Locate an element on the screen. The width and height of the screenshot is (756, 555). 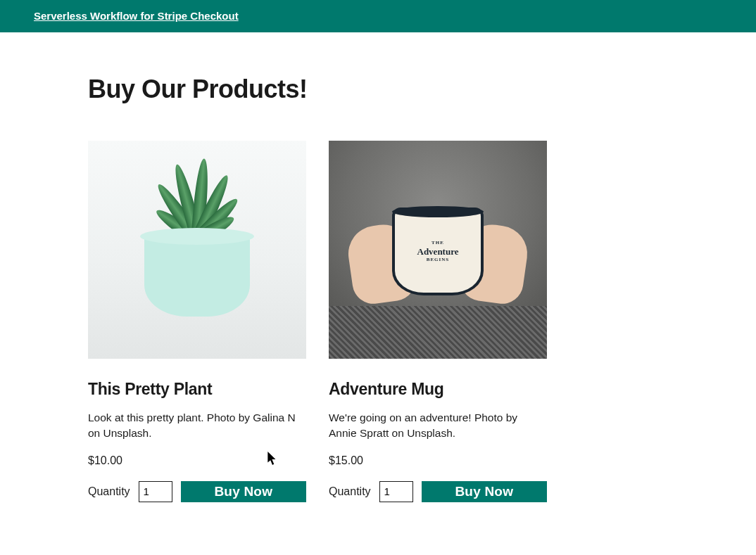
mug-graphic-text: THE Adventure BEGINS is located at coordinates (438, 251).